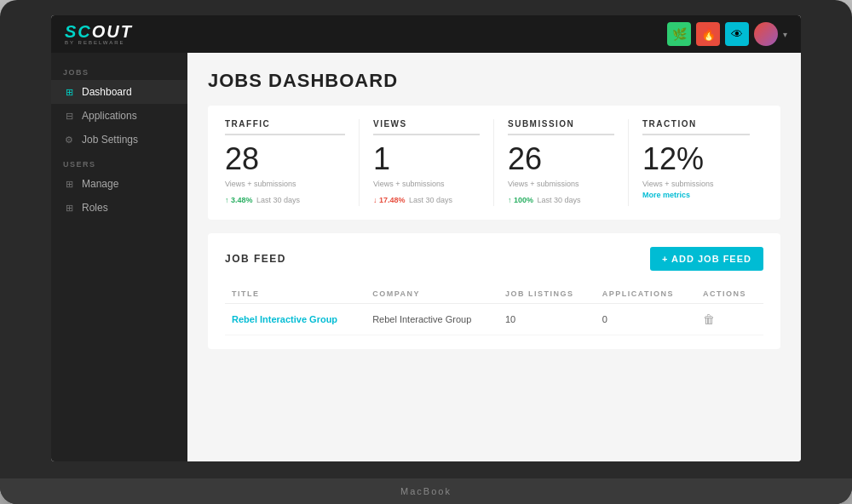  I want to click on gear-icon: ⚙, so click(69, 140).